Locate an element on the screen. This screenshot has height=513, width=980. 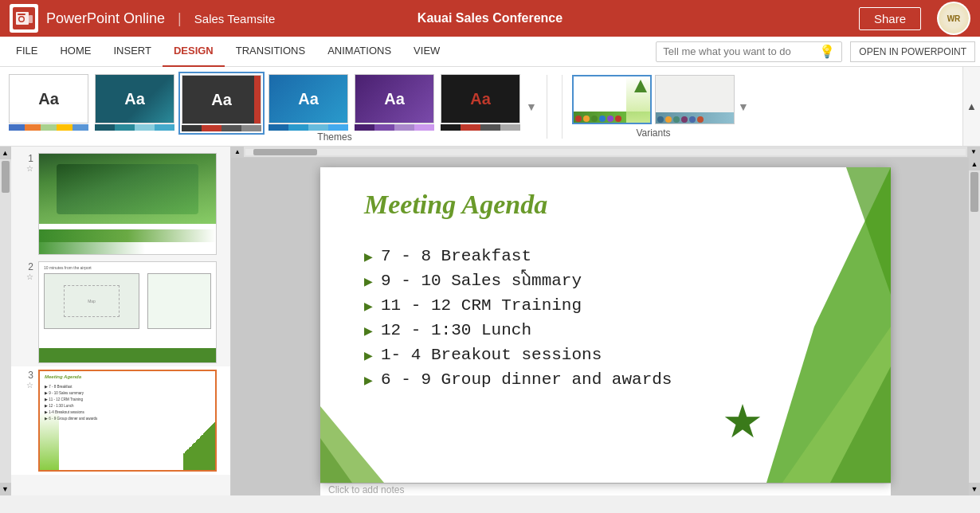
themes-section-label: Themes is located at coordinates (335, 137).